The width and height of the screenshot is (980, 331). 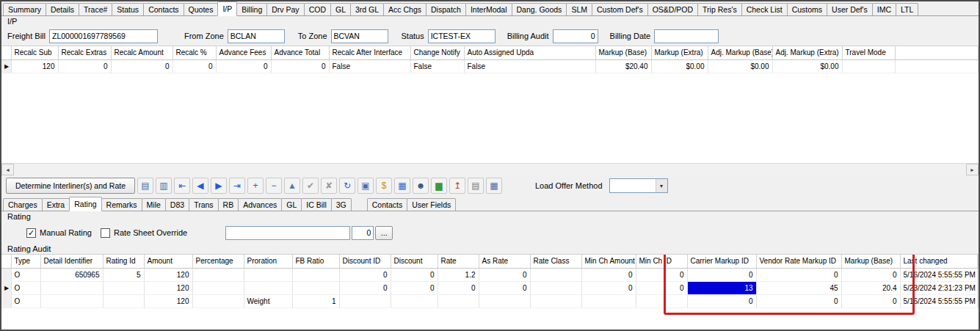 I want to click on column-header-adj-markup-extra: Adj. Markup (Extra), so click(x=807, y=53).